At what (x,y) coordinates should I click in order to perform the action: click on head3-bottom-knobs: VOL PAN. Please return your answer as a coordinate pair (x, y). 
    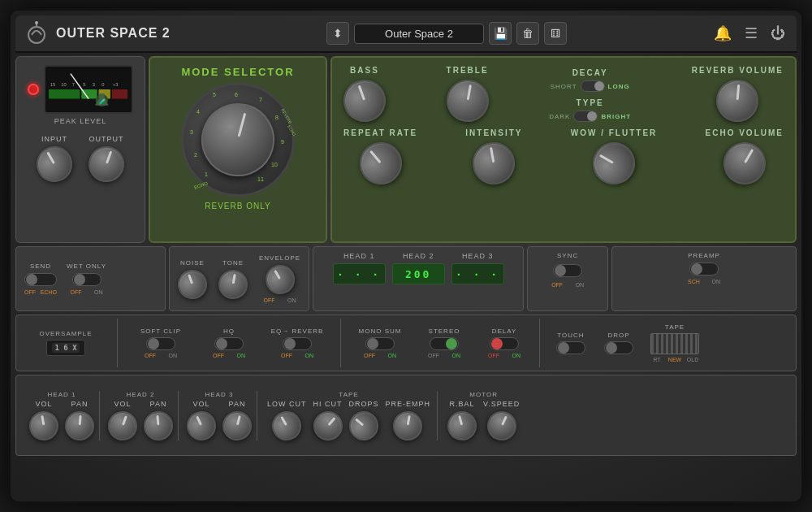
    Looking at the image, I should click on (219, 420).